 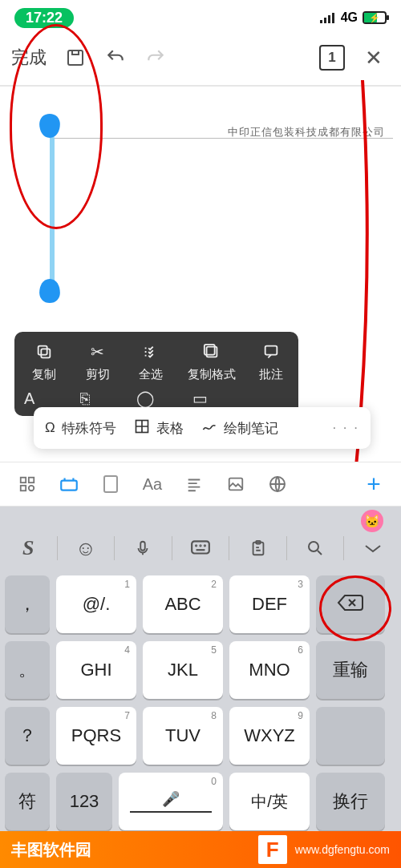 What do you see at coordinates (269, 670) in the screenshot?
I see `key-mno: 6MNO` at bounding box center [269, 670].